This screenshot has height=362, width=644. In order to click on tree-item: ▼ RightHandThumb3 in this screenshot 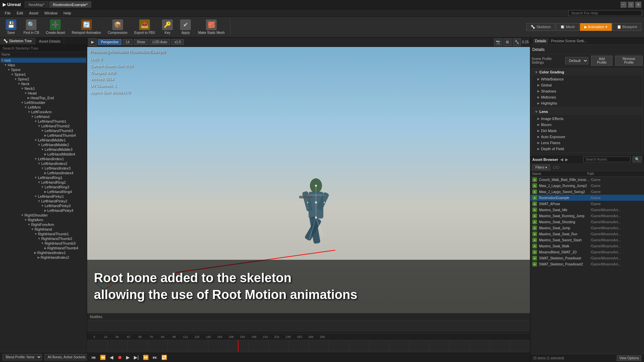, I will do `click(44, 243)`.